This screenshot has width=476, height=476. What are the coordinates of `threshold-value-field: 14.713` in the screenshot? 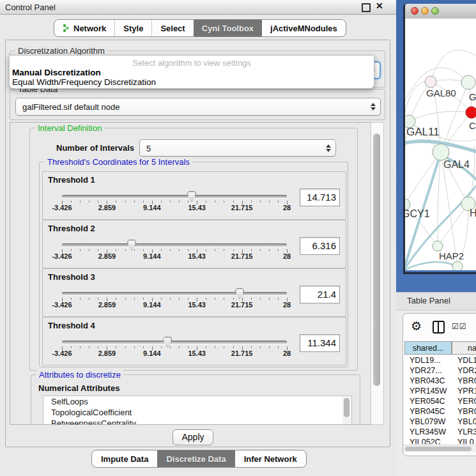 It's located at (319, 197).